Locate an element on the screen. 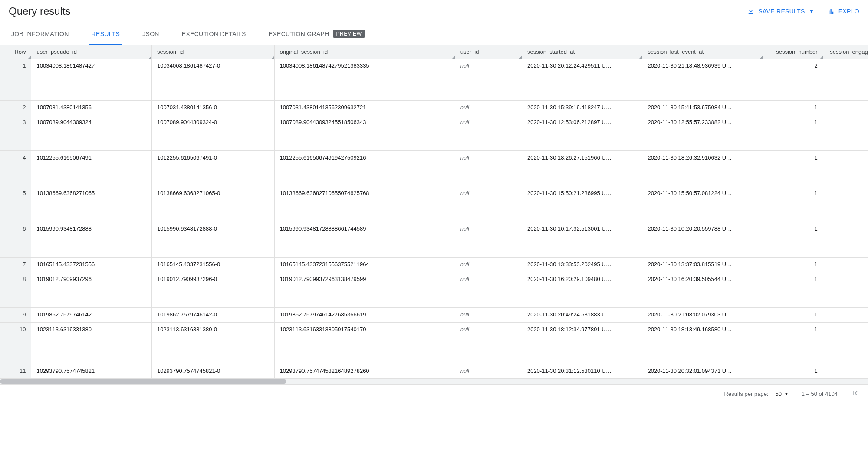  table-row: 510138669.636827106510138669.6368271065-… is located at coordinates (434, 204).